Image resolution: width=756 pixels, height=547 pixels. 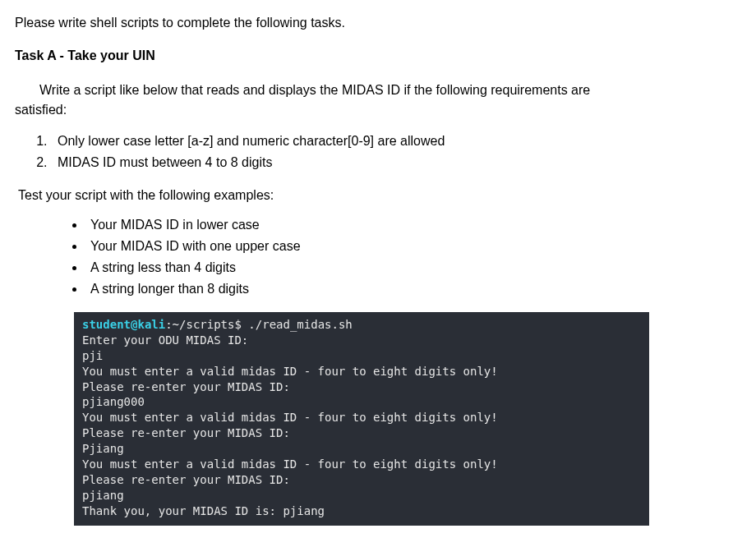 I want to click on terminal-colon: :, so click(x=168, y=324).